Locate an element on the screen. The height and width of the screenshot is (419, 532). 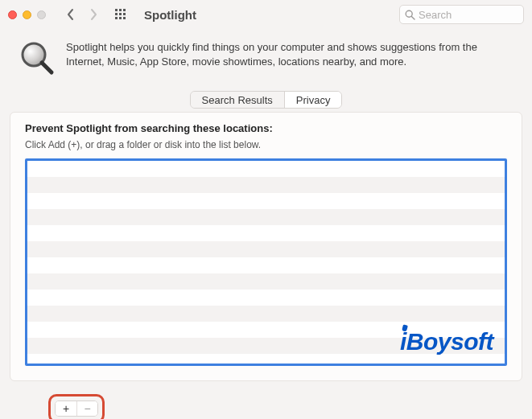
forward-button is located at coordinates (93, 14).